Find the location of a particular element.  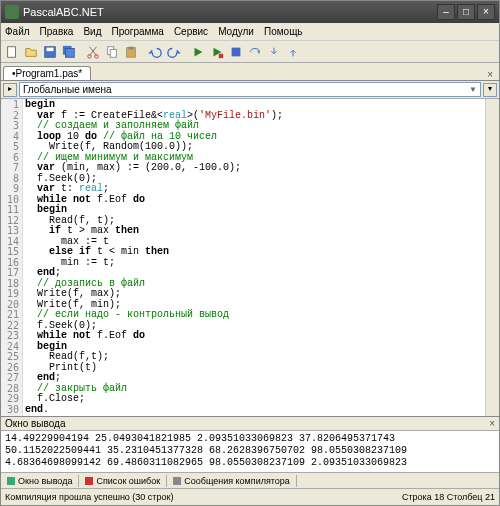

status-cursor: Строка 18 Столбец 21 is located at coordinates (448, 497).